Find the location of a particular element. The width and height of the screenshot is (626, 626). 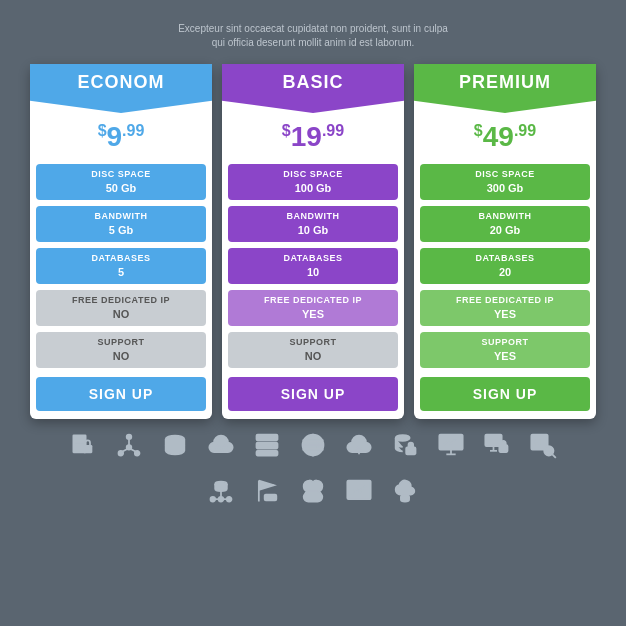

feature-disc-space-premium: DISC SPACE300 Gb is located at coordinates (505, 182).